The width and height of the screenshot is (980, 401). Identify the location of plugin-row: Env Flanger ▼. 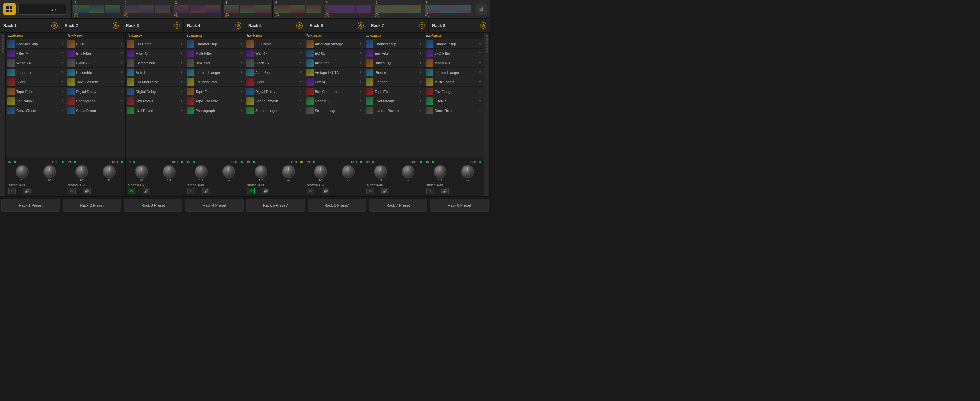
(454, 91).